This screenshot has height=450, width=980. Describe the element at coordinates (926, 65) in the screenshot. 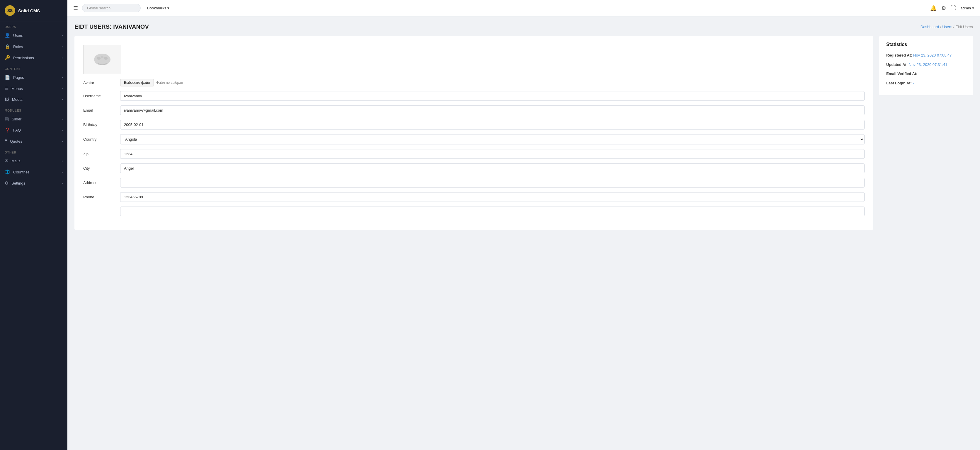

I see `updated-at-row: Updated At: Nov 23, 2020 07:31:41` at that location.